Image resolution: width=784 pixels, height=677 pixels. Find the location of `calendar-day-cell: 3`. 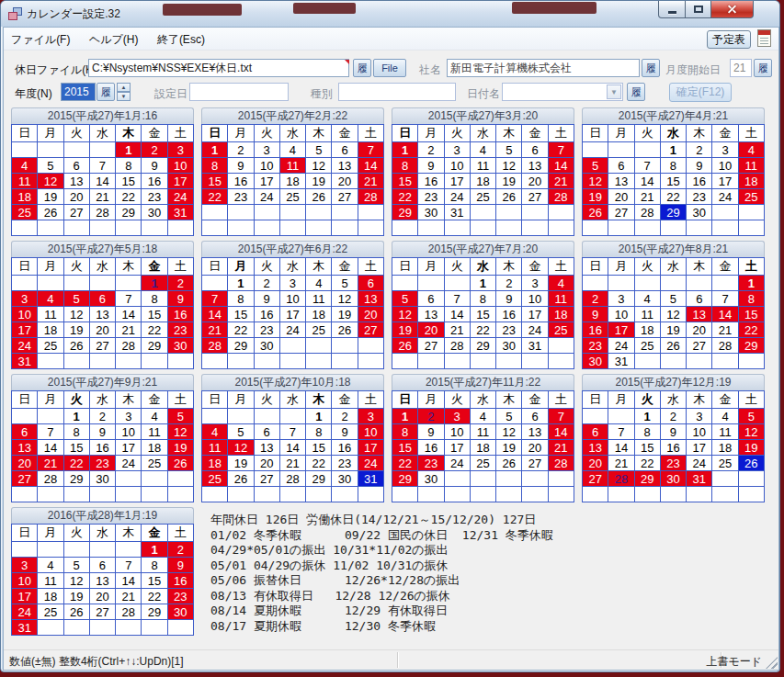

calendar-day-cell: 3 is located at coordinates (25, 566).